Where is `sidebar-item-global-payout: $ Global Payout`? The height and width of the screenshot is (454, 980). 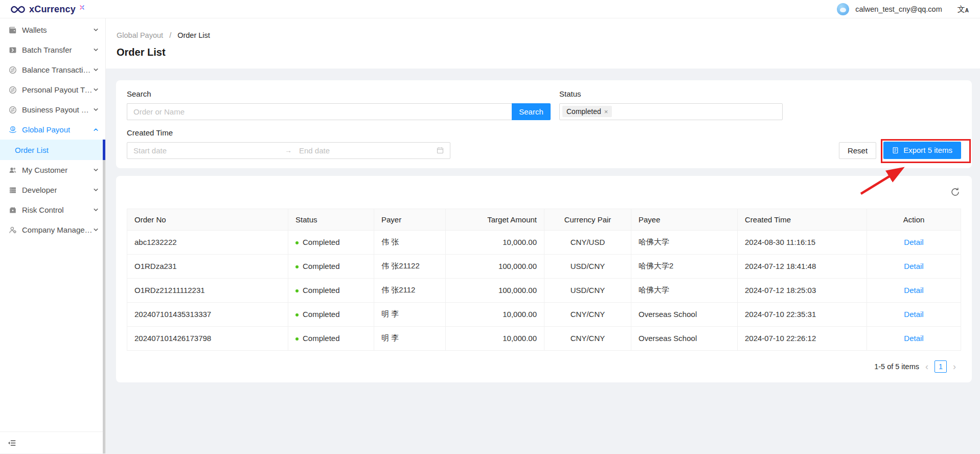 sidebar-item-global-payout: $ Global Payout is located at coordinates (53, 130).